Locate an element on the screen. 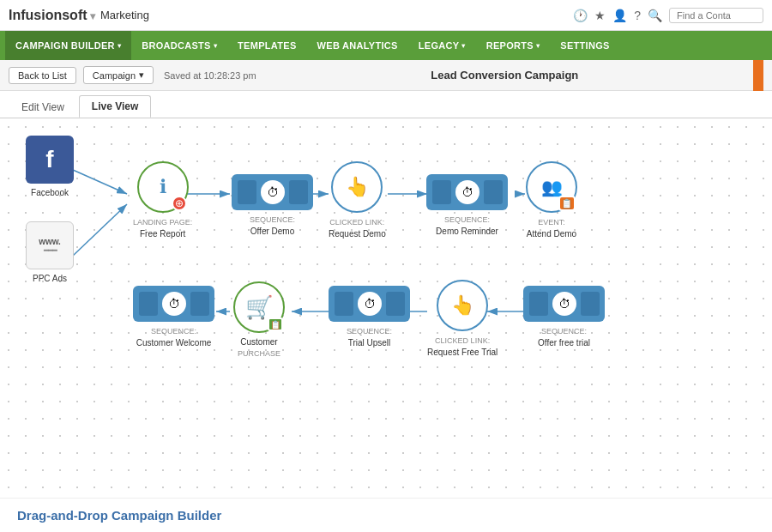 The width and height of the screenshot is (772, 532). sequence-offer-free-trial-node: ⏱ SEQUENCE:Offer free trial is located at coordinates (564, 317).